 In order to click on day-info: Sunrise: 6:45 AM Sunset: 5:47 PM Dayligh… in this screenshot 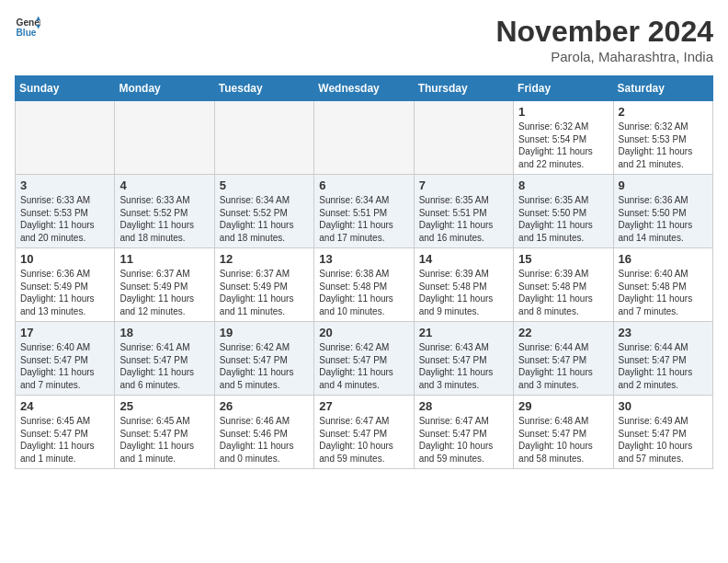, I will do `click(164, 440)`.